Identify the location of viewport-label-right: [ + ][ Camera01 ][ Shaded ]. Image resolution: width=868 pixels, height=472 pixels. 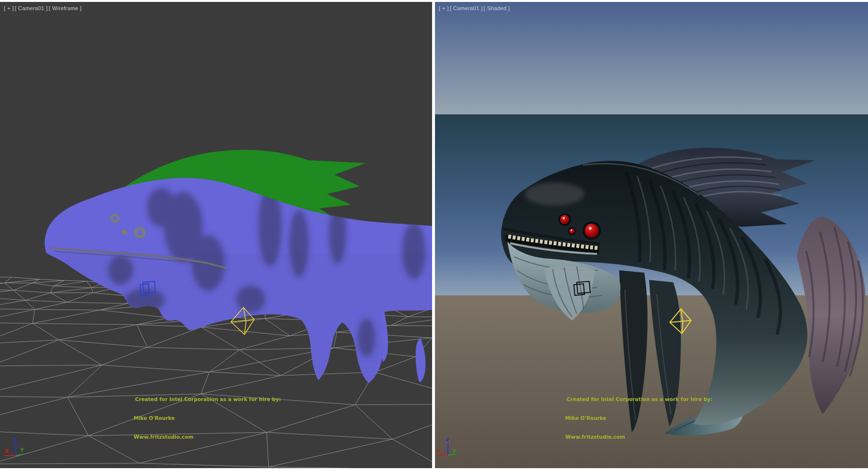
(475, 8).